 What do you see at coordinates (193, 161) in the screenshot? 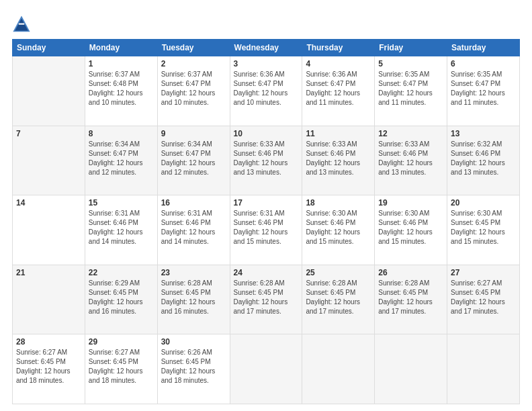
I see `calendar-cell: 9Sunrise: 6:34 AM Sunset: 6:47 PM Daylig…` at bounding box center [193, 161].